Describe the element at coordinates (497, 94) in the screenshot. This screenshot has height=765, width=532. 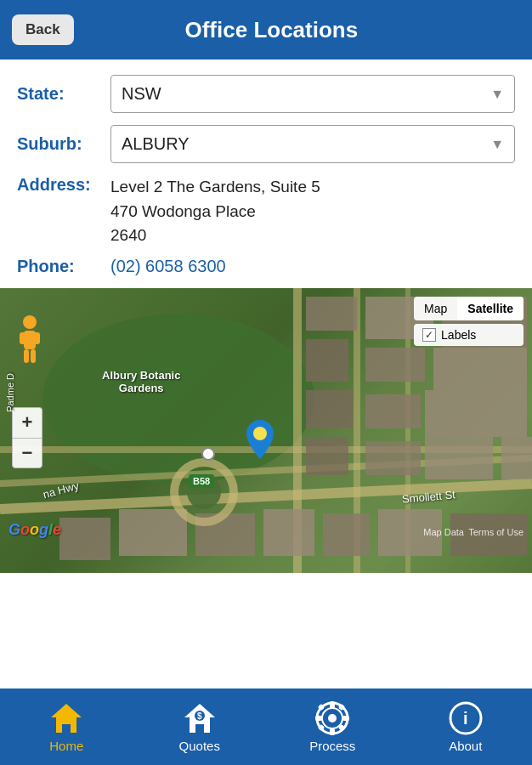
I see `state-dropdown-arrow: ▼` at that location.